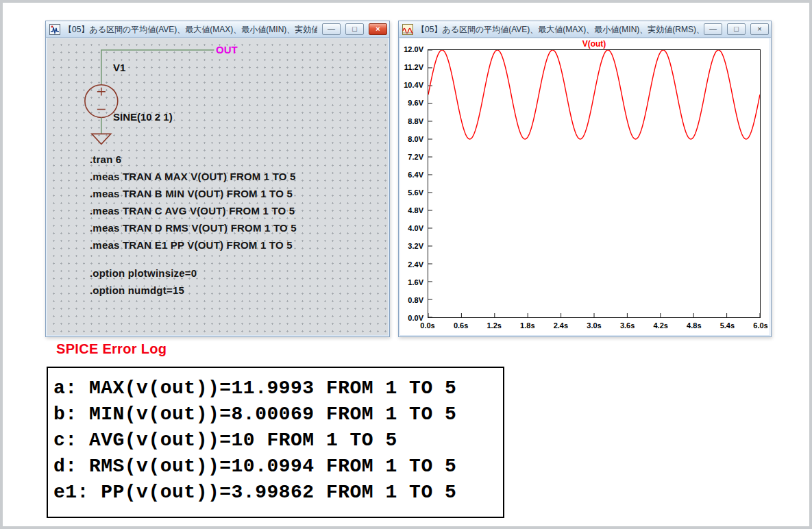  I want to click on x-tick-label: 3.0s, so click(593, 325).